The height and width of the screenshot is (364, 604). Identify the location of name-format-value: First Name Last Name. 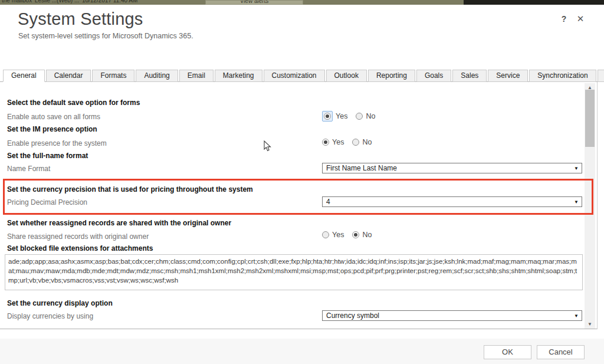
(362, 168).